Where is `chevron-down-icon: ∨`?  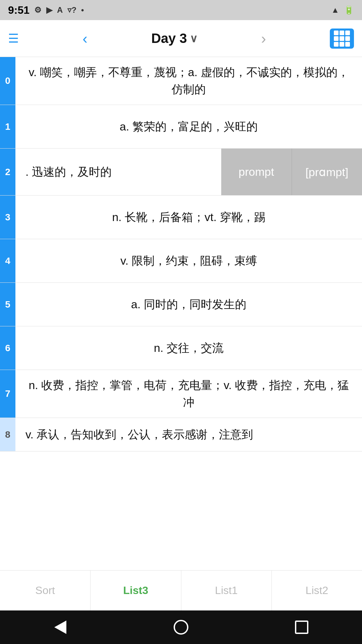 chevron-down-icon: ∨ is located at coordinates (194, 39).